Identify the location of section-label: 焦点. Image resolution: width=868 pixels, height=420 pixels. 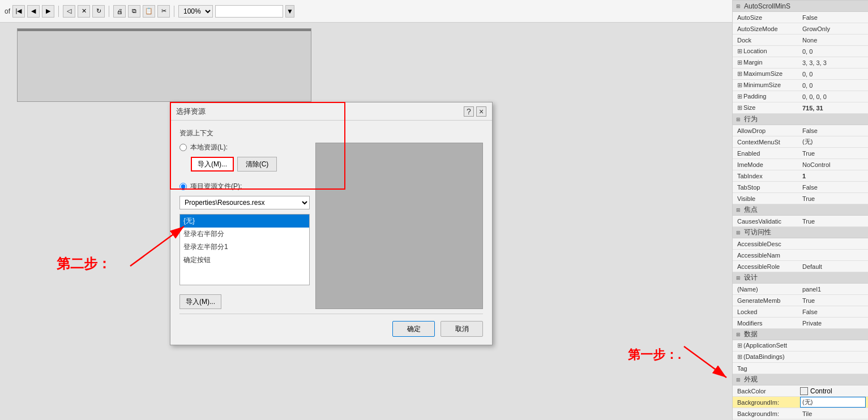
(751, 209).